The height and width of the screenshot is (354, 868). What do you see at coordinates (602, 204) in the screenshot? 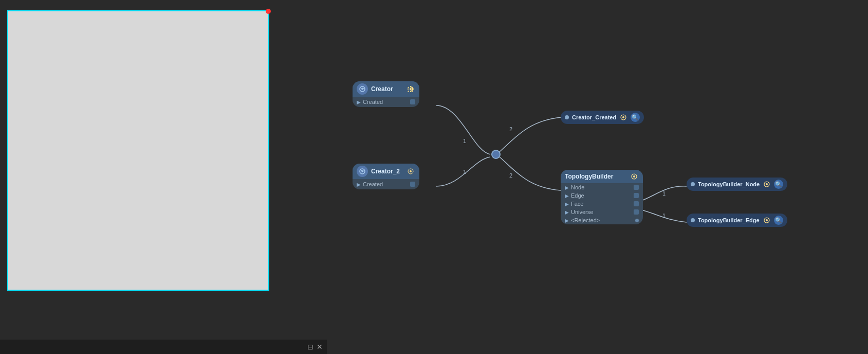
I see `topo-row-face: ▶ Face` at bounding box center [602, 204].